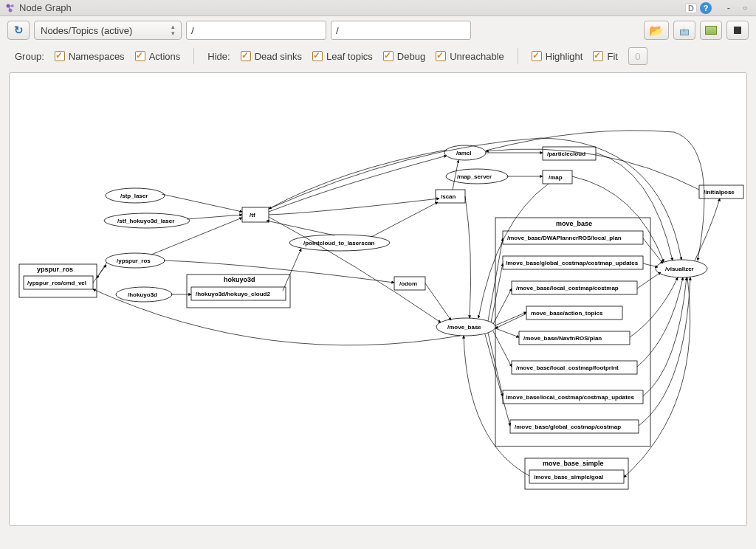  What do you see at coordinates (239, 280) in the screenshot?
I see `group-label: hokuyo3d` at bounding box center [239, 280].